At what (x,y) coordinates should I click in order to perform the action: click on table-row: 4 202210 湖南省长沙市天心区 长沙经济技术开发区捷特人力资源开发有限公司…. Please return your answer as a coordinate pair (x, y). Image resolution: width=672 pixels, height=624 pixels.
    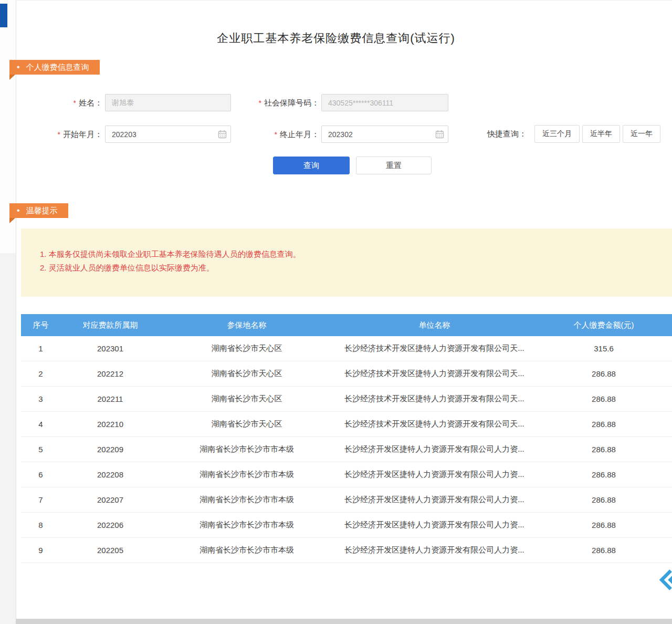
    Looking at the image, I should click on (346, 424).